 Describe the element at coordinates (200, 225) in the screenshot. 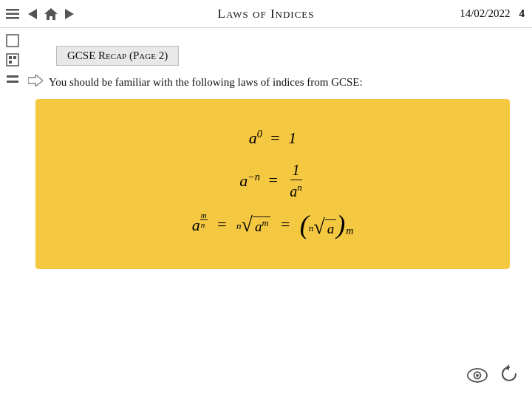

I see `formula-3-lhs: amn` at that location.